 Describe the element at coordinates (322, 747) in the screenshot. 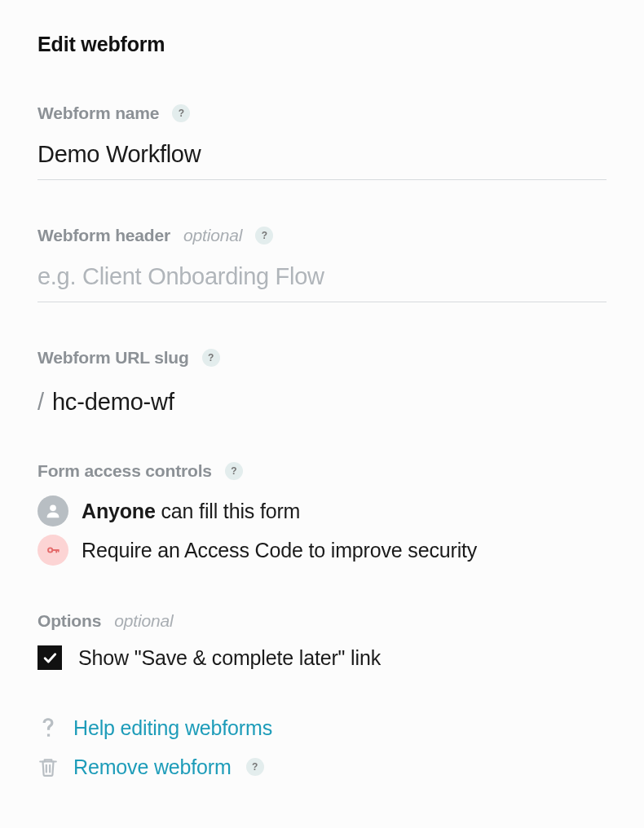

I see `footer-links: Help editing webforms Remove webform ?` at that location.